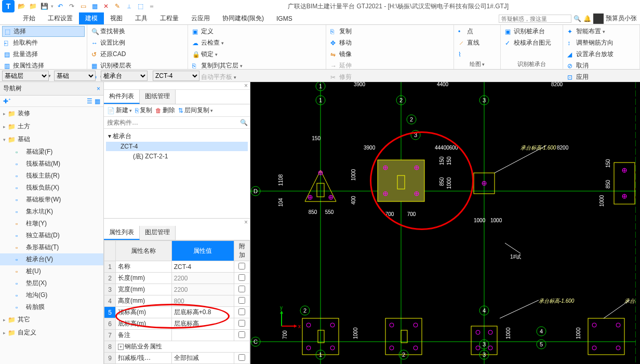  I want to click on qat-ruler-icon: ⟂, so click(129, 6).